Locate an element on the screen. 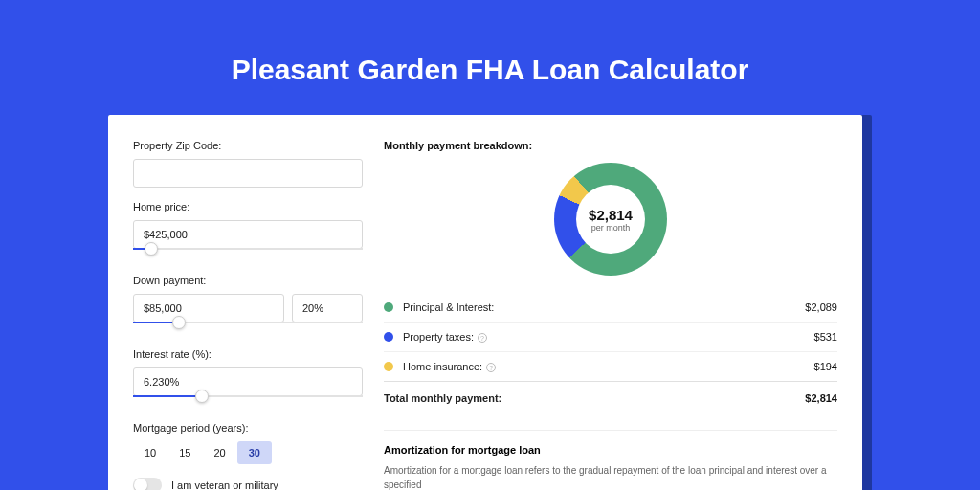  breakdown-label-taxes: Property taxes:? is located at coordinates (609, 337).